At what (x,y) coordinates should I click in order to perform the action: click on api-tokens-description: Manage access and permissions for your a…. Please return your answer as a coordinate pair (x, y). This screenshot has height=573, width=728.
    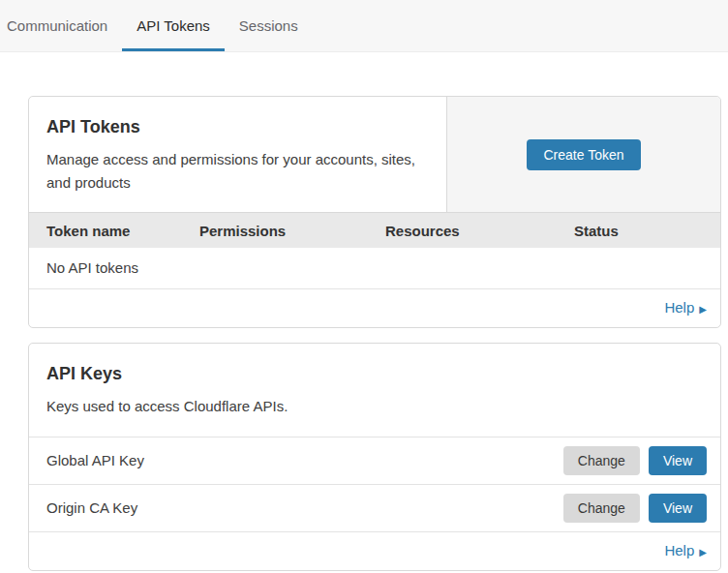
    Looking at the image, I should click on (238, 170).